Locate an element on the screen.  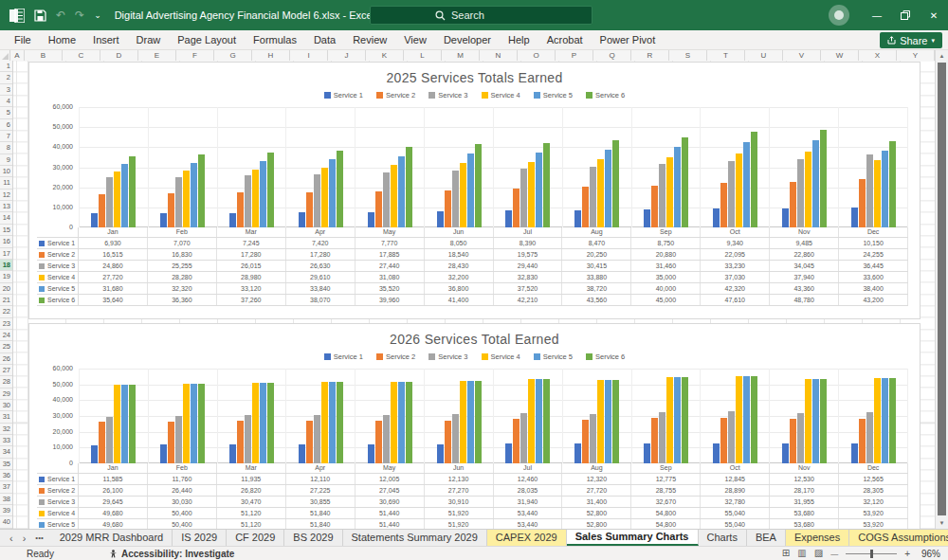
ribbon-tab-review: Review is located at coordinates (370, 40).